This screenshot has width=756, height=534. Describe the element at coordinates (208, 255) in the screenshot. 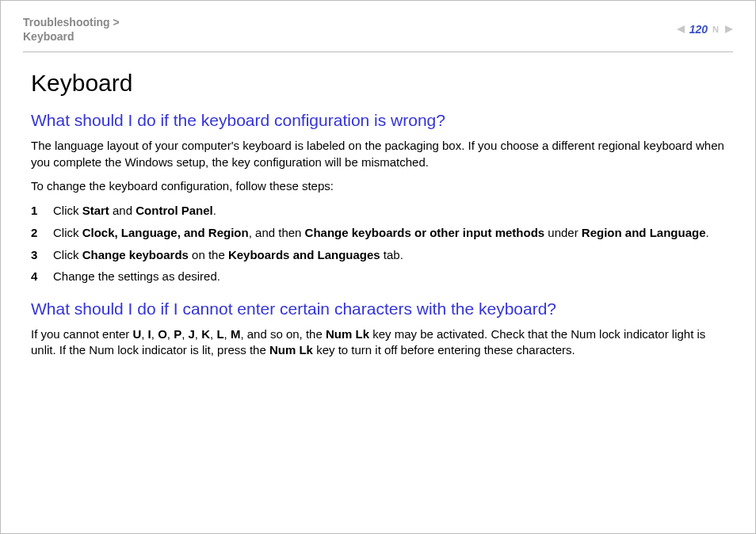

I see `step-text: on the` at that location.